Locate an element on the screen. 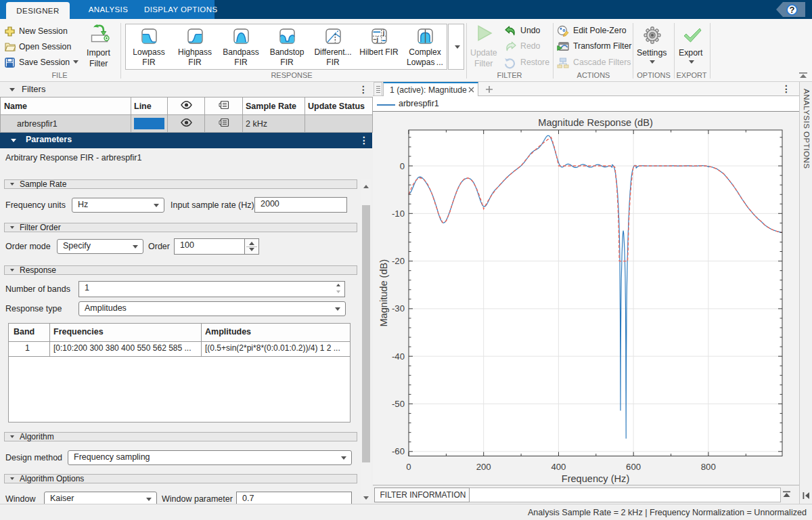 The width and height of the screenshot is (812, 520). svg-text: Frequency (Hz) is located at coordinates (595, 479).